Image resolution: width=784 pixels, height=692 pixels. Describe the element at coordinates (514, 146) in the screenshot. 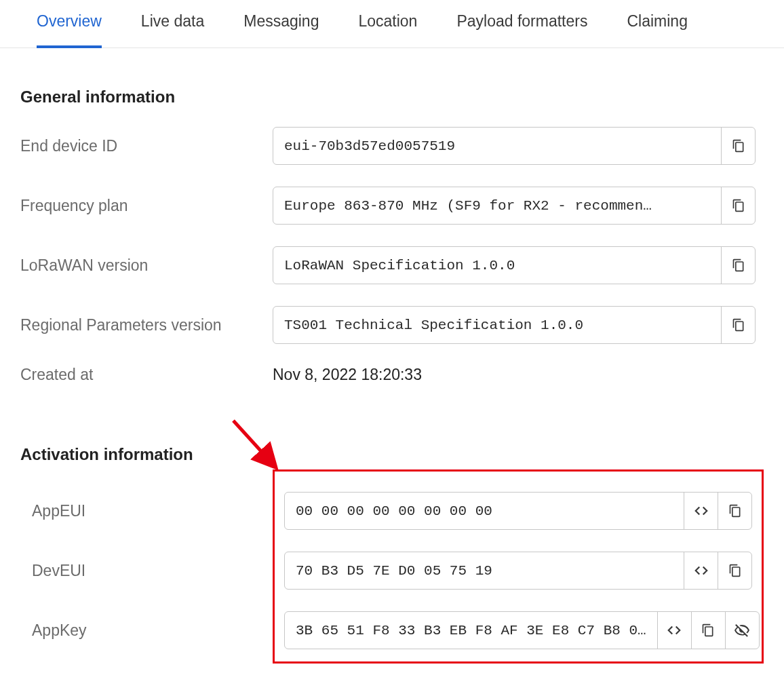

I see `value-box-end-device-id: eui-70b3d57ed0057519` at that location.